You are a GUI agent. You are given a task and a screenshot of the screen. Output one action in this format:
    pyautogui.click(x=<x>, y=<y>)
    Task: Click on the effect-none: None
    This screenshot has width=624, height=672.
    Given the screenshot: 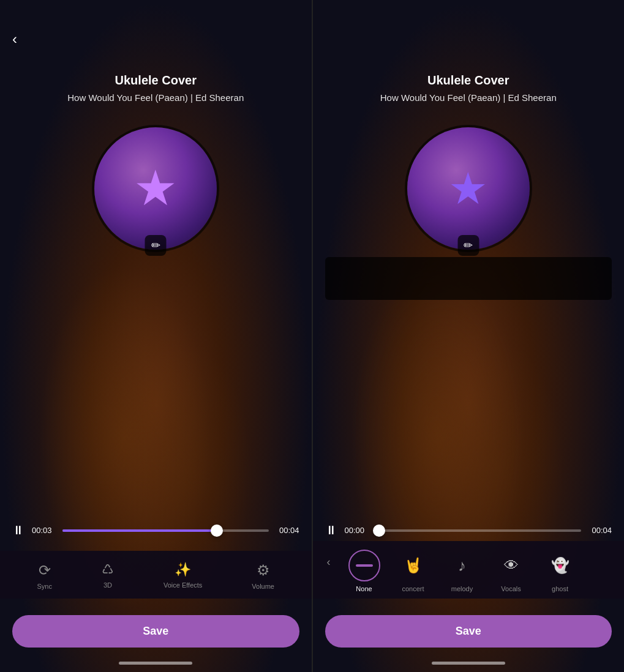 What is the action you would take?
    pyautogui.click(x=364, y=571)
    